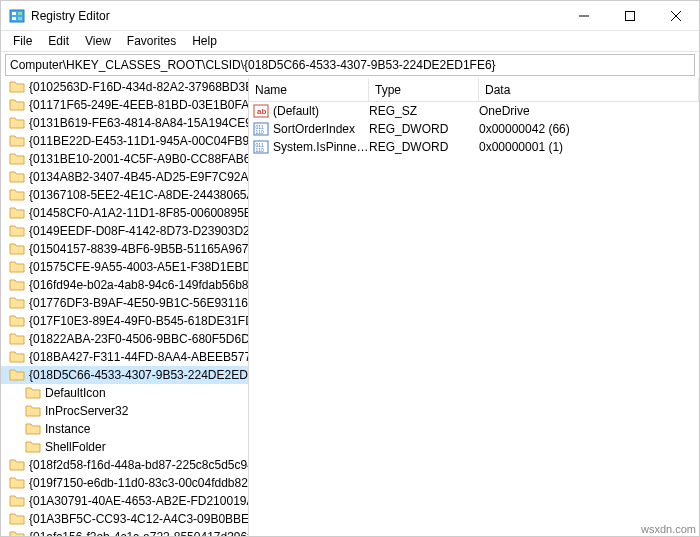 The width and height of the screenshot is (700, 537). I want to click on tree-item-label: Instance, so click(68, 429).